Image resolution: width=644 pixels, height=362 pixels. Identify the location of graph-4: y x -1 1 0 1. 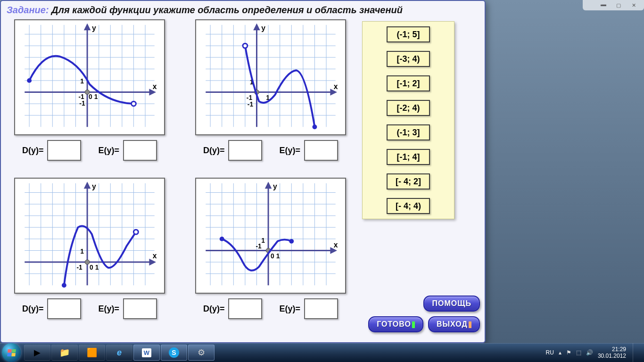
(271, 236).